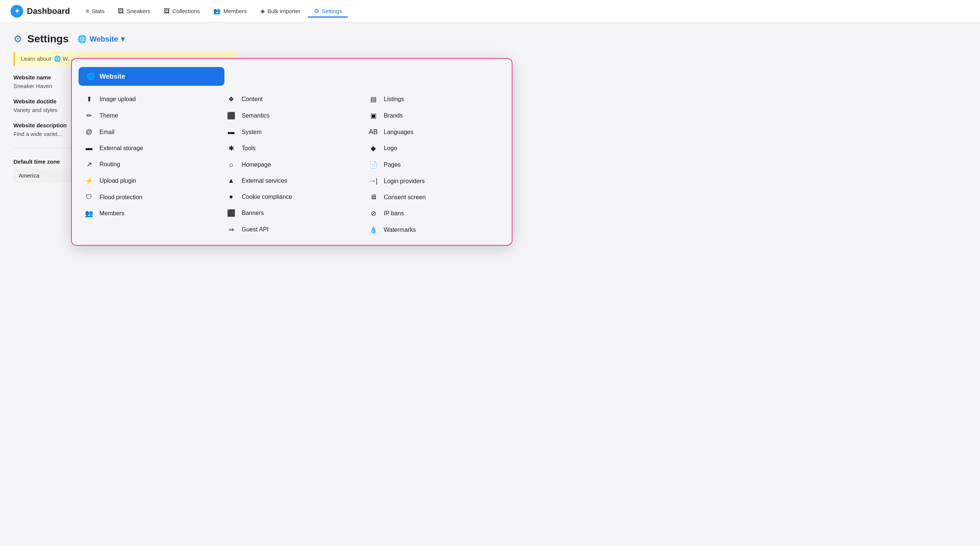 Image resolution: width=980 pixels, height=546 pixels. I want to click on dropdown-item-icon: 🛡, so click(89, 197).